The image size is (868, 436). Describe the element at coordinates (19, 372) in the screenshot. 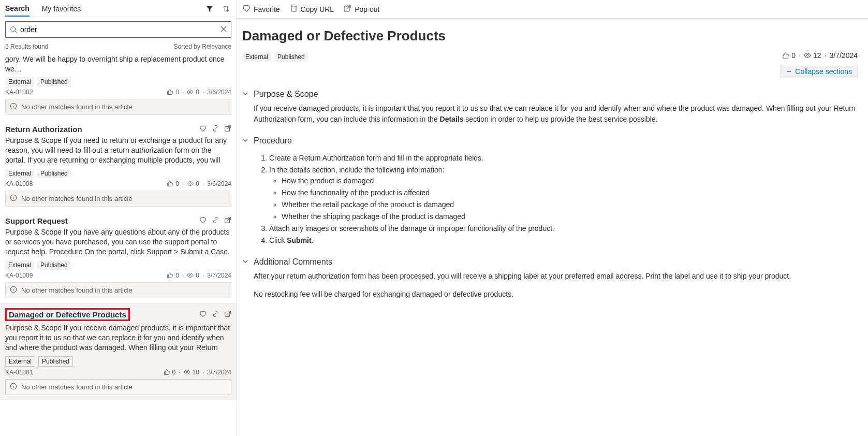

I see `result-id: KA-01001` at that location.